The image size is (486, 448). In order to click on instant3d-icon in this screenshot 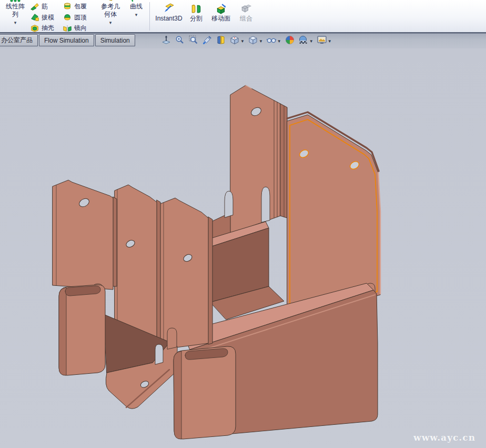, I will do `click(169, 8)`.